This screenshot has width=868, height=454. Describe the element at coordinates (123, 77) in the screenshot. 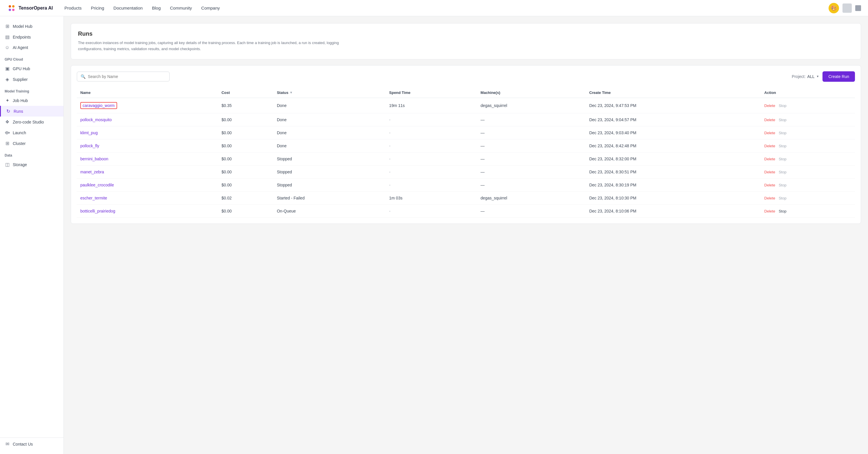

I see `search-box: 🔍` at that location.